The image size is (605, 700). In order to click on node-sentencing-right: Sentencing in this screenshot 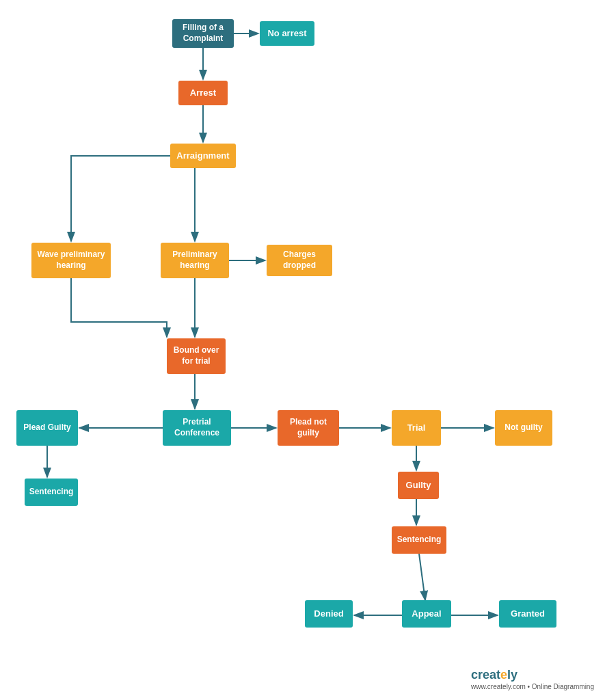, I will do `click(419, 540)`.